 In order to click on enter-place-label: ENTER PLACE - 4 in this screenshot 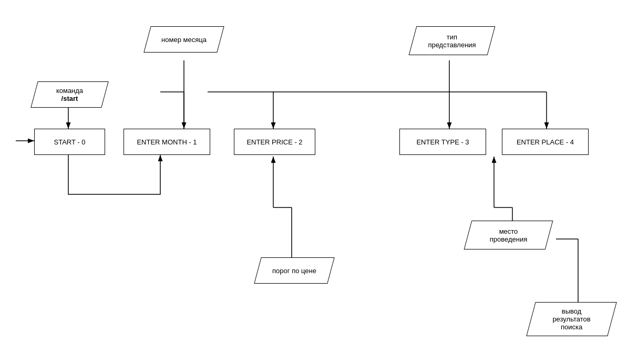, I will do `click(546, 142)`.